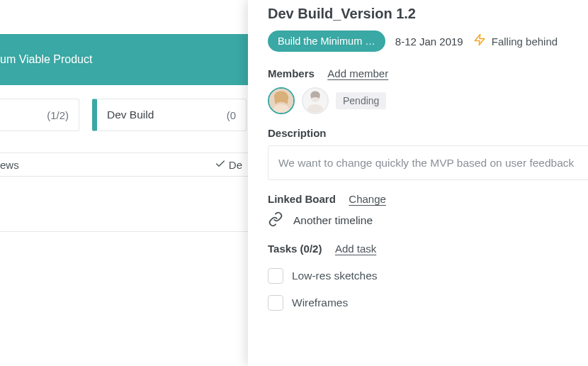 Image resolution: width=588 pixels, height=366 pixels. Describe the element at coordinates (58, 115) in the screenshot. I see `stage-tab-count: (1/2)` at that location.